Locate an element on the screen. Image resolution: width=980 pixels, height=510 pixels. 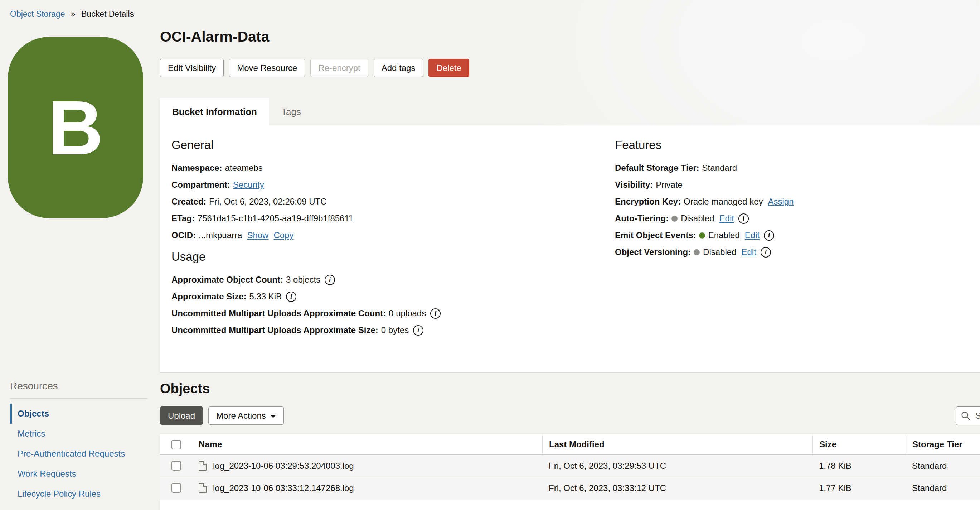
breadcrumb-link-object-storage: Object Storage is located at coordinates (37, 14).